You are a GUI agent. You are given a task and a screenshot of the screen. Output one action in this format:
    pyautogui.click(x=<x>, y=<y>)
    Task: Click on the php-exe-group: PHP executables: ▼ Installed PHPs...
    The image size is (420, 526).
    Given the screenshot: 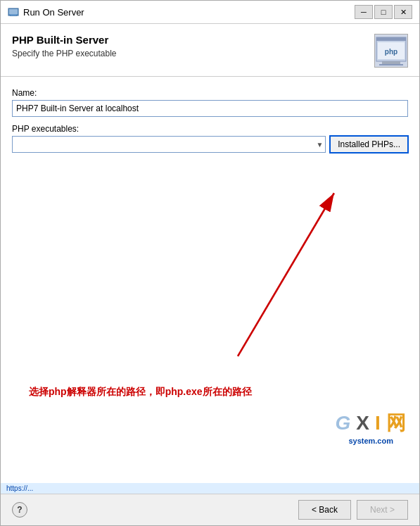 What is the action you would take?
    pyautogui.click(x=210, y=138)
    